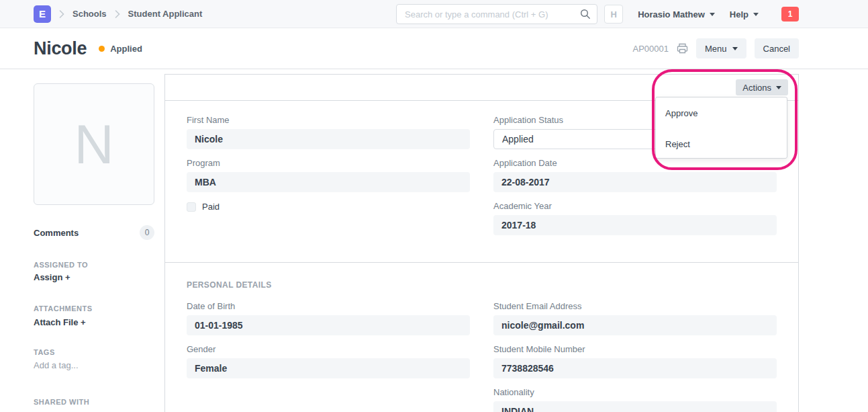 The image size is (868, 412). What do you see at coordinates (635, 362) in the screenshot?
I see `field-student-mobile: Student Mobile Number 7738828546` at bounding box center [635, 362].